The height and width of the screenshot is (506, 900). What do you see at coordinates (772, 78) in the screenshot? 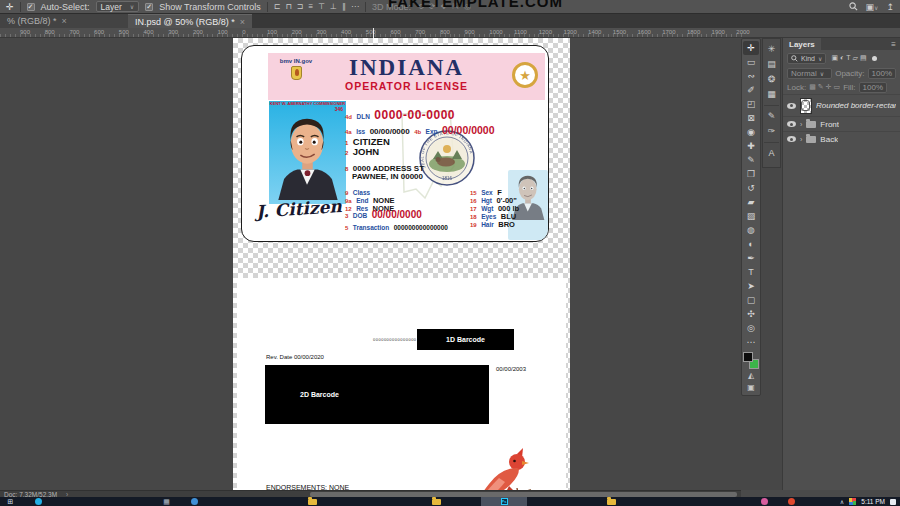
I see `panel-color-icon: ❂` at bounding box center [772, 78].